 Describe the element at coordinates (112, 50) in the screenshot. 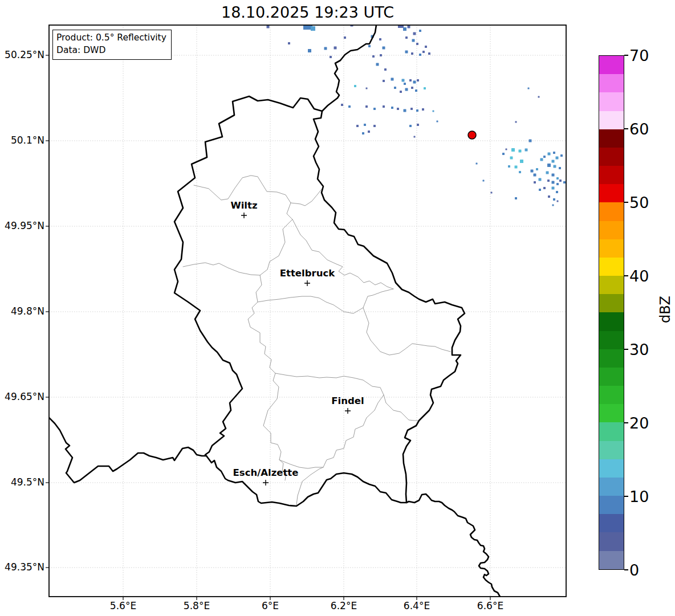

I see `data-source-line: Data: DWD` at that location.